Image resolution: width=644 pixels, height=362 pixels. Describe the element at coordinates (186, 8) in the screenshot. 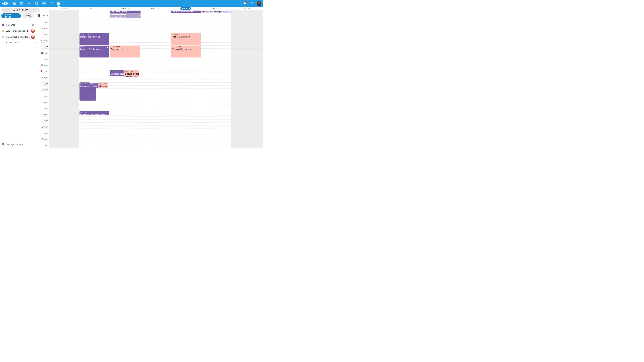

I see `today-pill: Thu 1/16` at that location.